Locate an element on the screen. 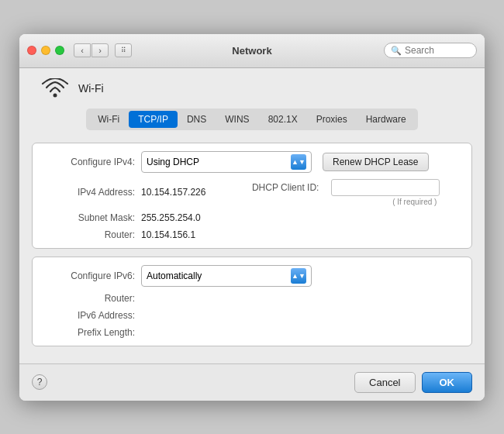 The width and height of the screenshot is (504, 434). forward-button: › is located at coordinates (100, 50).